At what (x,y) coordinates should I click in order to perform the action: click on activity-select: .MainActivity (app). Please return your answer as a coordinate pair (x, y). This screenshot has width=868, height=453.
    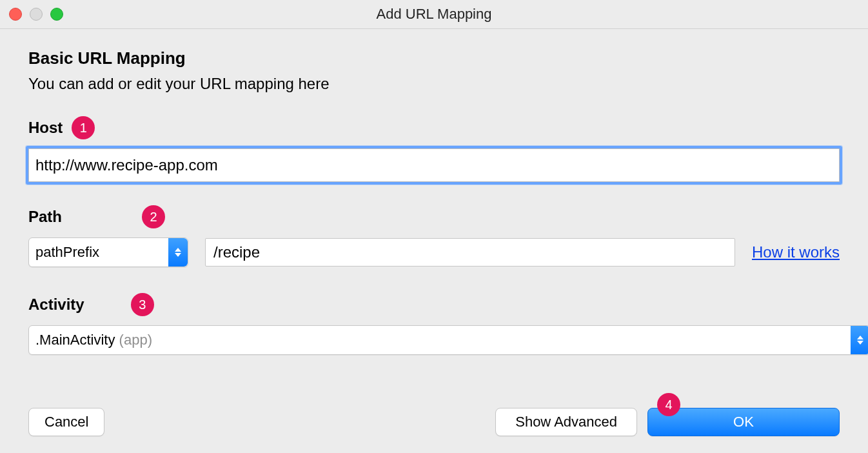
    Looking at the image, I should click on (448, 340).